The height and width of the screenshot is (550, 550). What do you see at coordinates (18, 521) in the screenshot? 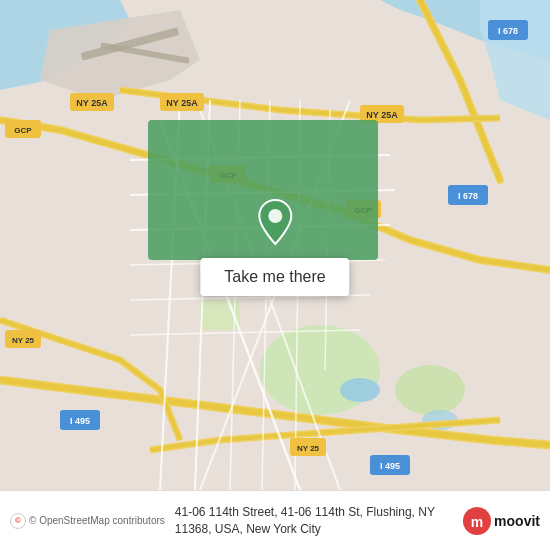
I see `osm-logo: ©` at bounding box center [18, 521].